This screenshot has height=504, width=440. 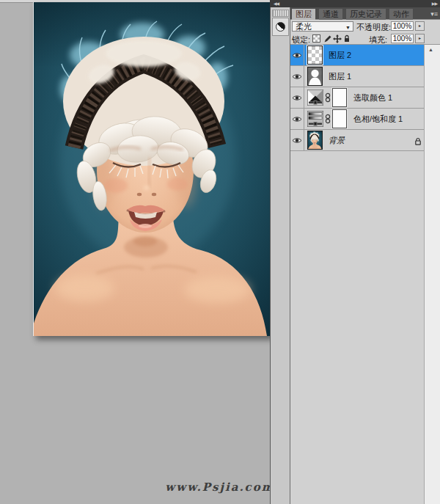 I want to click on tab-history: 历史记录, so click(x=366, y=15).